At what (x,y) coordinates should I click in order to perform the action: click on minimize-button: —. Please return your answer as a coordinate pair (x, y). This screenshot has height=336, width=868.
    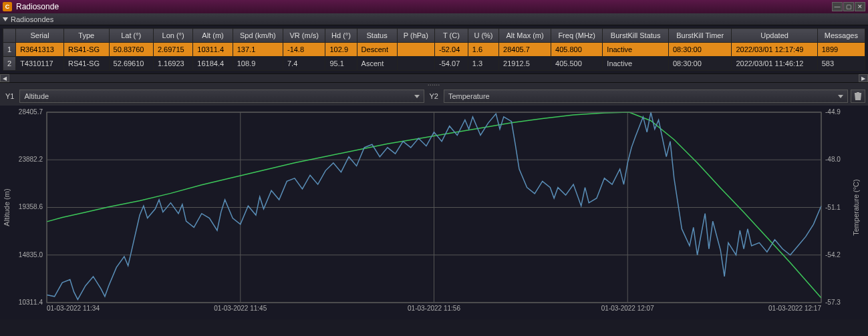
    Looking at the image, I should click on (837, 7).